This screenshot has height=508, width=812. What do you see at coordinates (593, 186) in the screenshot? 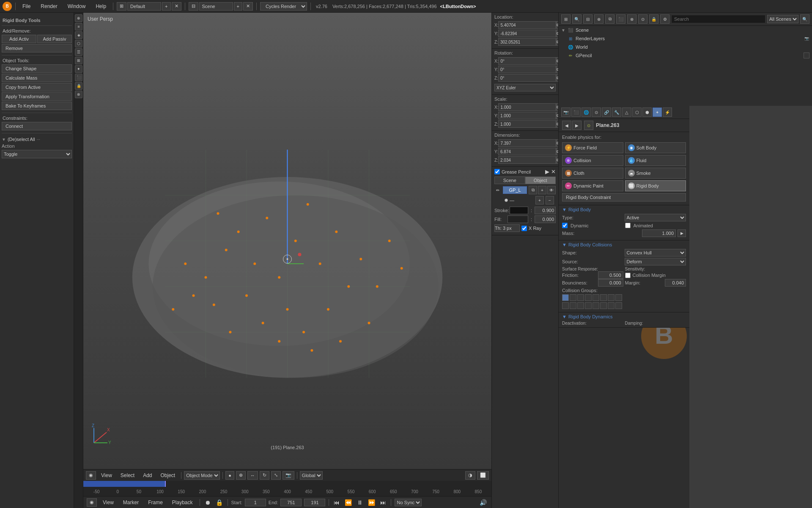
I see `dynamic-paint-btn: ✏ Dynamic Paint` at bounding box center [593, 186].